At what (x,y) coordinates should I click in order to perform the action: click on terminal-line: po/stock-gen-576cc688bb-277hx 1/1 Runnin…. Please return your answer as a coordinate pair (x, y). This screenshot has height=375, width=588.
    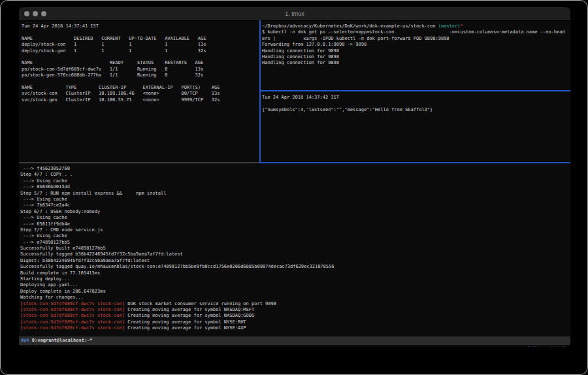
    Looking at the image, I should click on (140, 76).